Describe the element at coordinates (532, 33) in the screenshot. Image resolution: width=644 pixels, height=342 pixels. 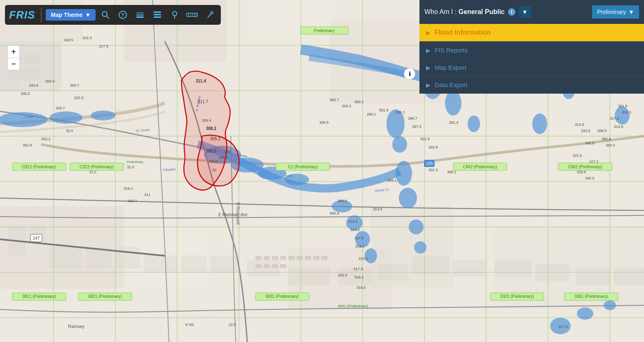
I see `panel-item-flood-information: ▶ Flood Information` at that location.